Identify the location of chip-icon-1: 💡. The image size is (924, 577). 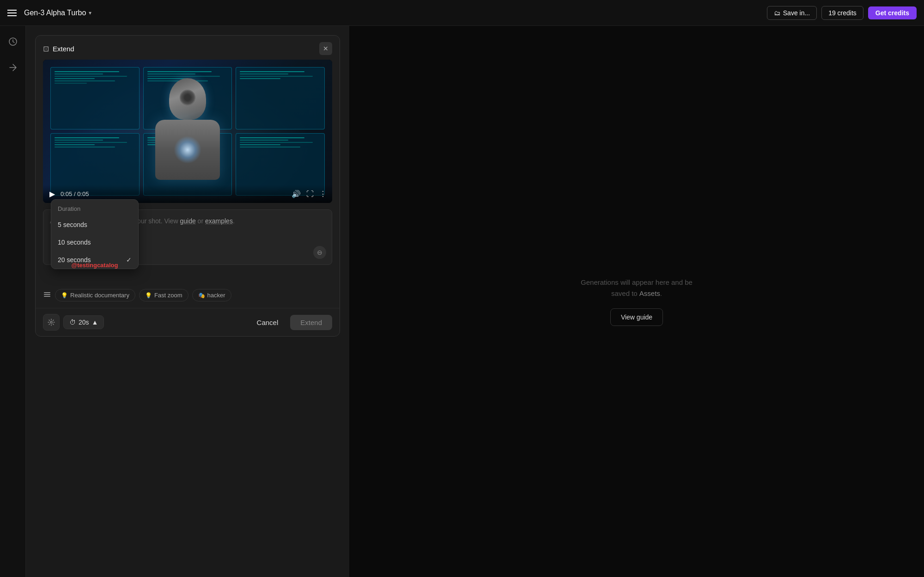
(65, 295).